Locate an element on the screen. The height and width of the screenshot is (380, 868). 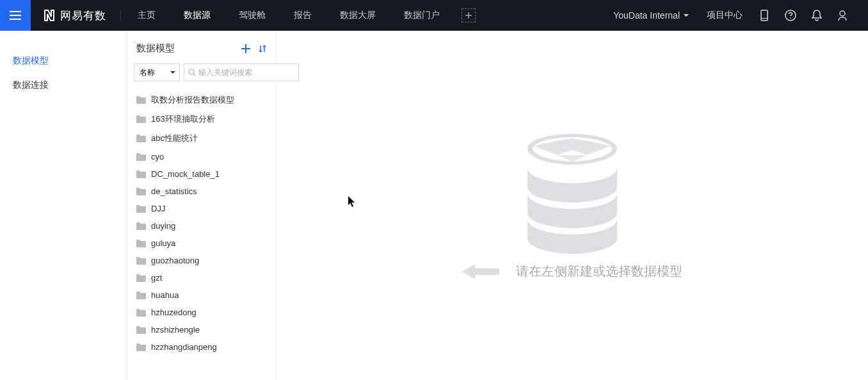
folder-label: DJJ is located at coordinates (158, 209).